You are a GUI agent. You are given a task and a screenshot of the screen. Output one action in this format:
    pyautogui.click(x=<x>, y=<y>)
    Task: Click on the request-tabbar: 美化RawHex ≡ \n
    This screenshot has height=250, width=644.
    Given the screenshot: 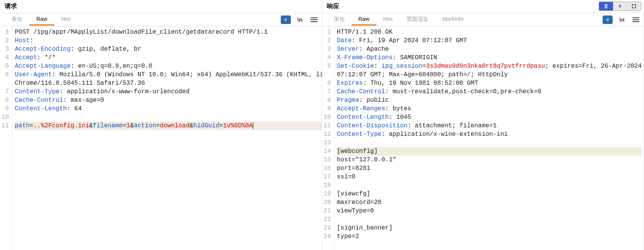 What is the action you would take?
    pyautogui.click(x=161, y=20)
    